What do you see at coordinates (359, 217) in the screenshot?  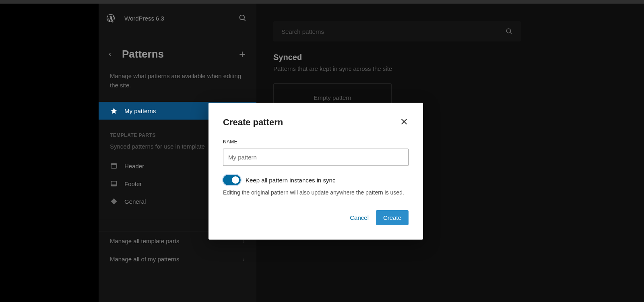 I see `cancel-button: Cancel` at bounding box center [359, 217].